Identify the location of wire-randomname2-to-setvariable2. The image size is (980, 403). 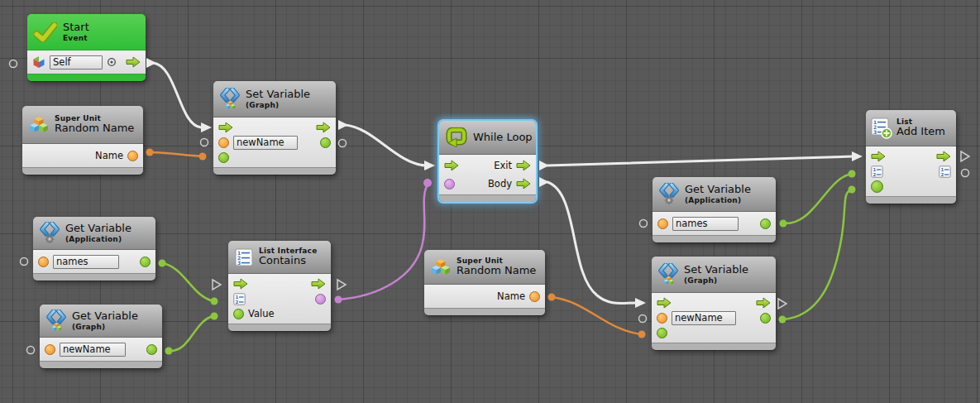
(597, 316).